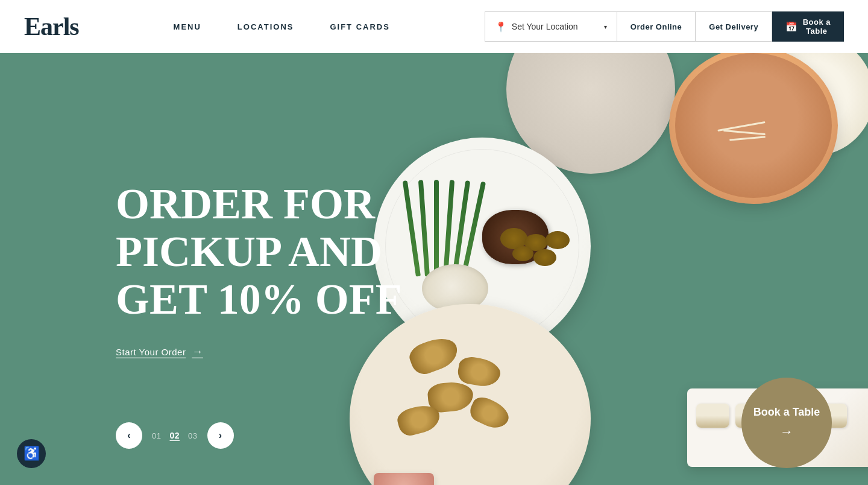  What do you see at coordinates (404, 479) in the screenshot?
I see `sauce-cup` at bounding box center [404, 479].